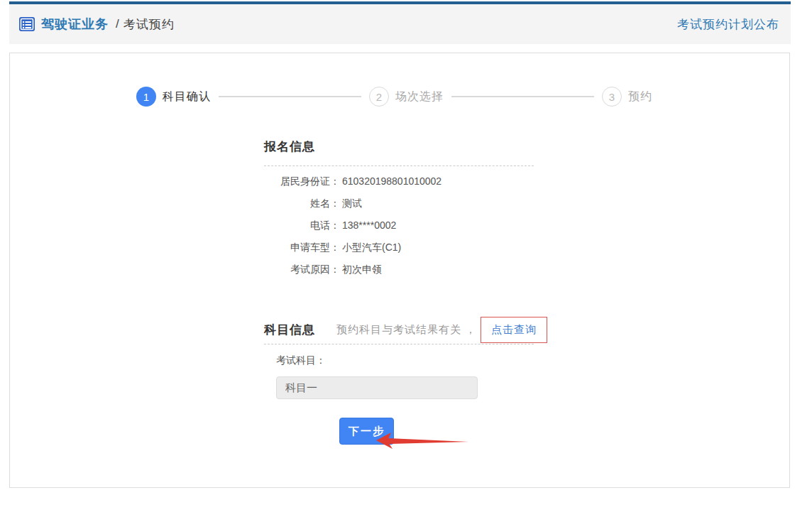  Describe the element at coordinates (366, 431) in the screenshot. I see `next-step-button: 下一步` at that location.